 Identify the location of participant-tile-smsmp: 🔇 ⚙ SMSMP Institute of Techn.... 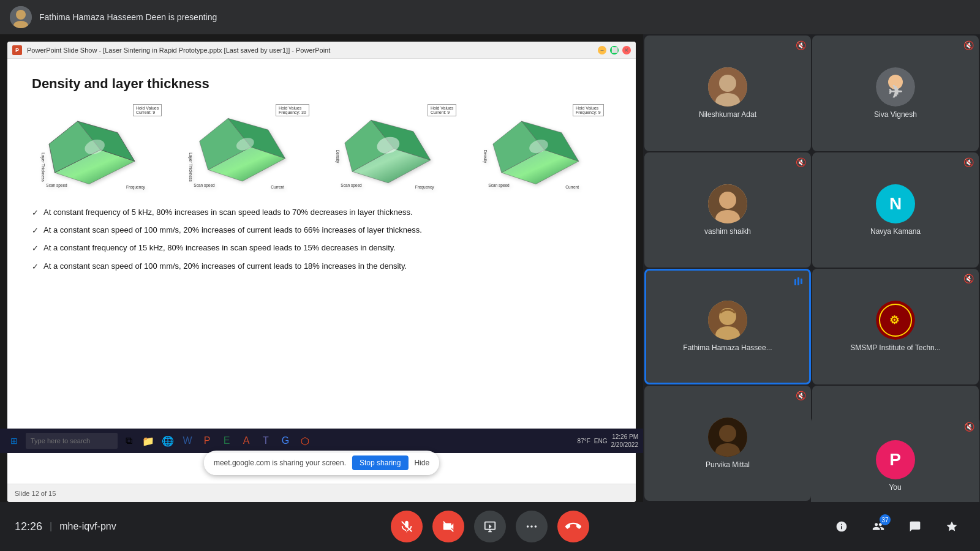
(895, 327).